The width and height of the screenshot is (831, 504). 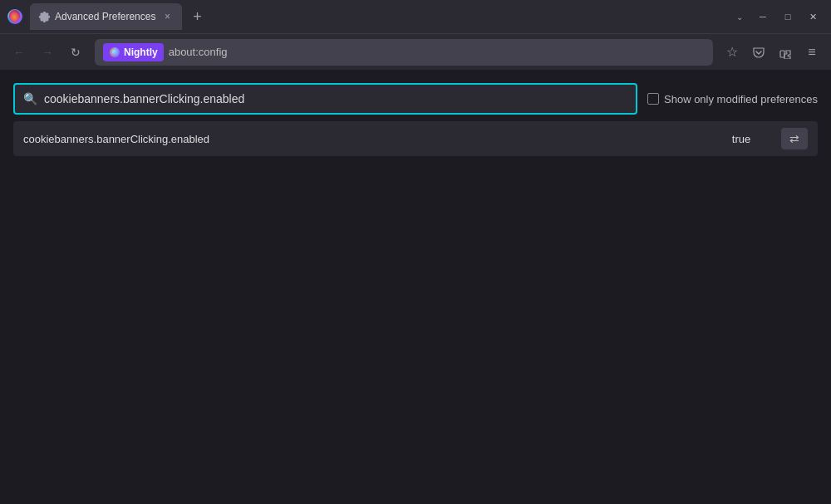 I want to click on tab-title: Advanced Preferences, so click(x=105, y=17).